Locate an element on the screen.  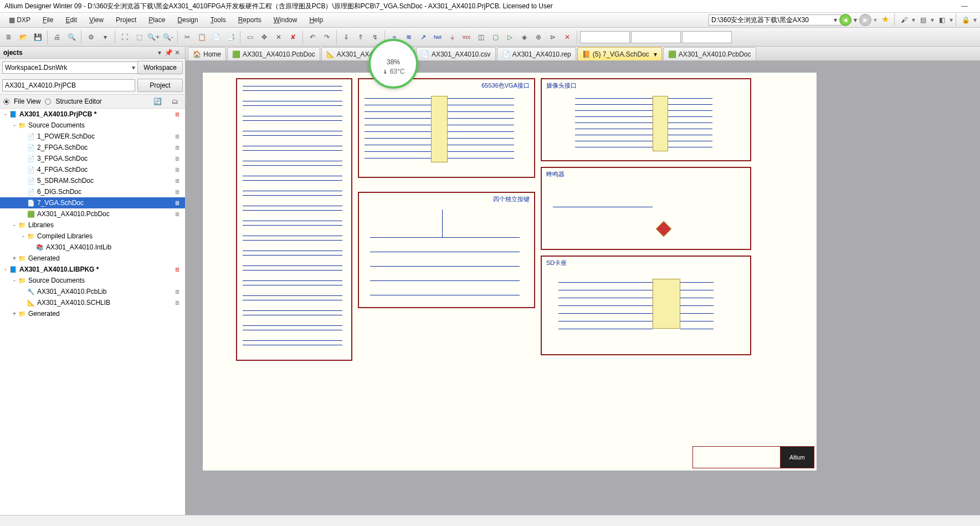
hierarchy-down-icon: ⇓ is located at coordinates (346, 37).